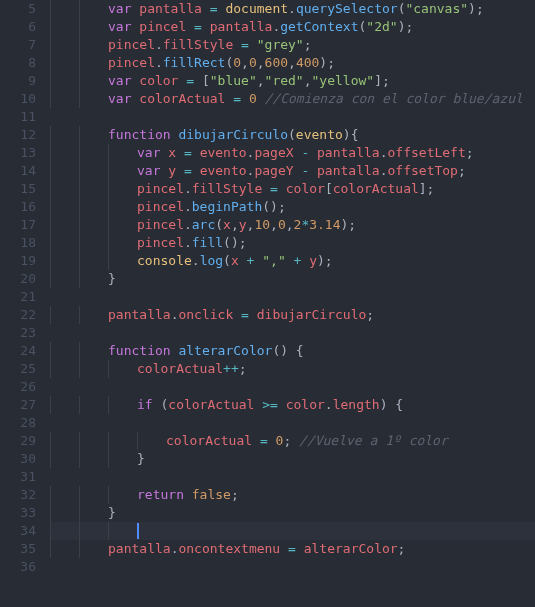  Describe the element at coordinates (292, 369) in the screenshot. I see `code-line: colorActual++;` at that location.